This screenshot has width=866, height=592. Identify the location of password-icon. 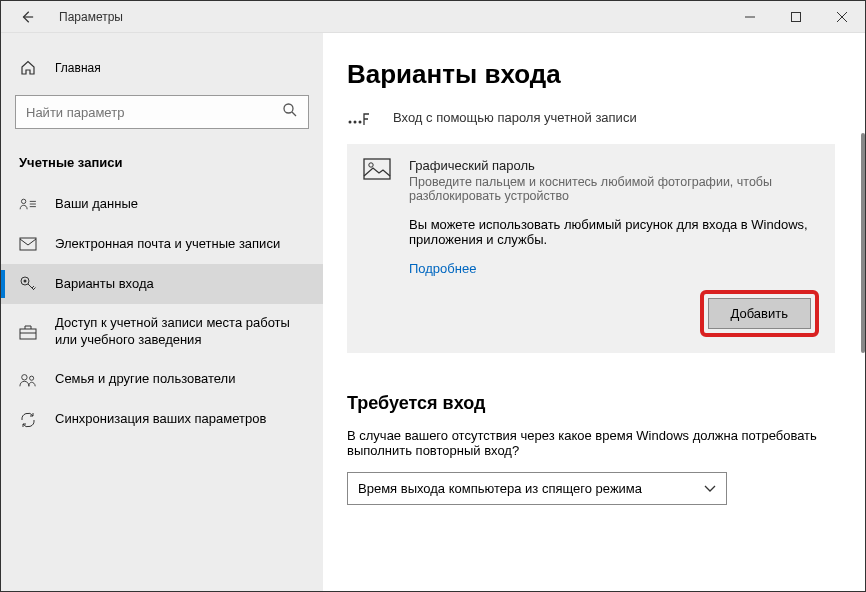
(361, 121).